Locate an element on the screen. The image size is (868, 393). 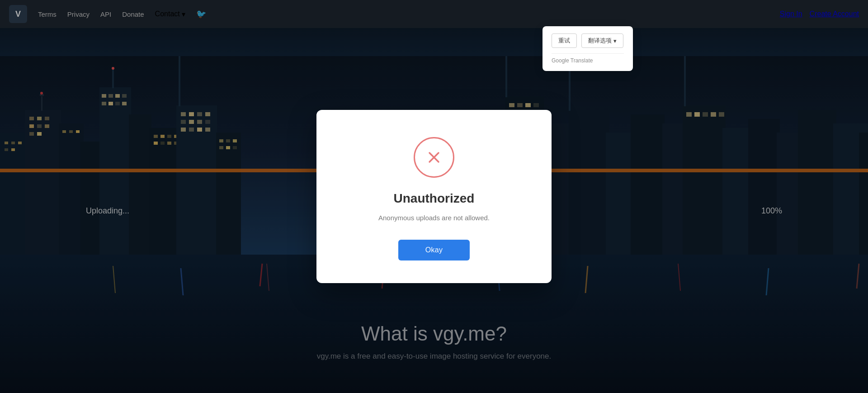
x-icon is located at coordinates (434, 157).